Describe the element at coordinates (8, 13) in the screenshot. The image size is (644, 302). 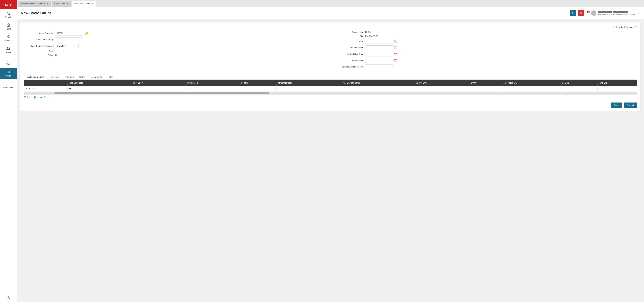
I see `search-icon` at that location.